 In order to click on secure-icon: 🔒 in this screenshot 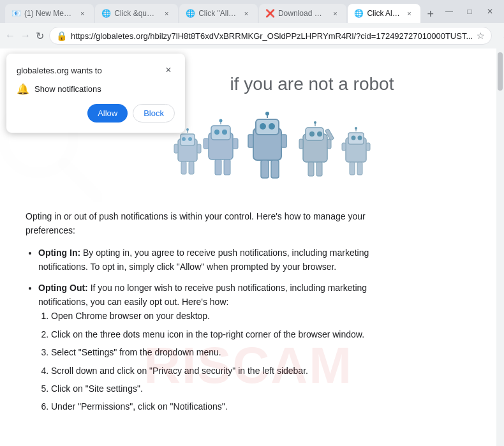, I will do `click(61, 36)`.